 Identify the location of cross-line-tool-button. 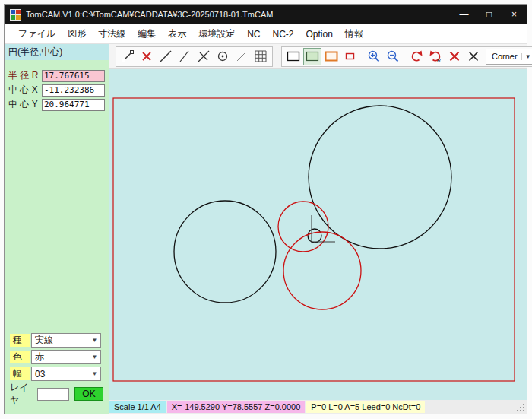
(204, 56).